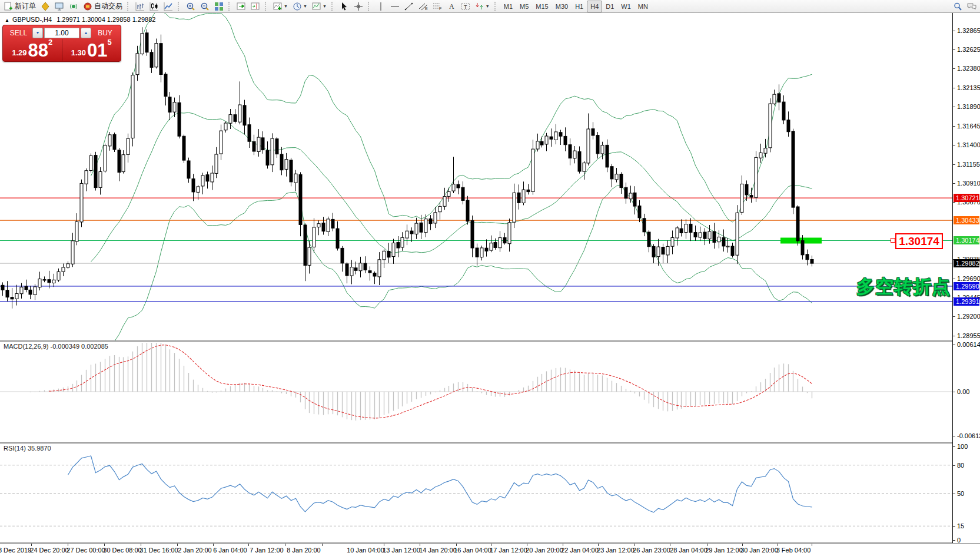 The image size is (980, 556). What do you see at coordinates (74, 6) in the screenshot?
I see `signals-button` at bounding box center [74, 6].